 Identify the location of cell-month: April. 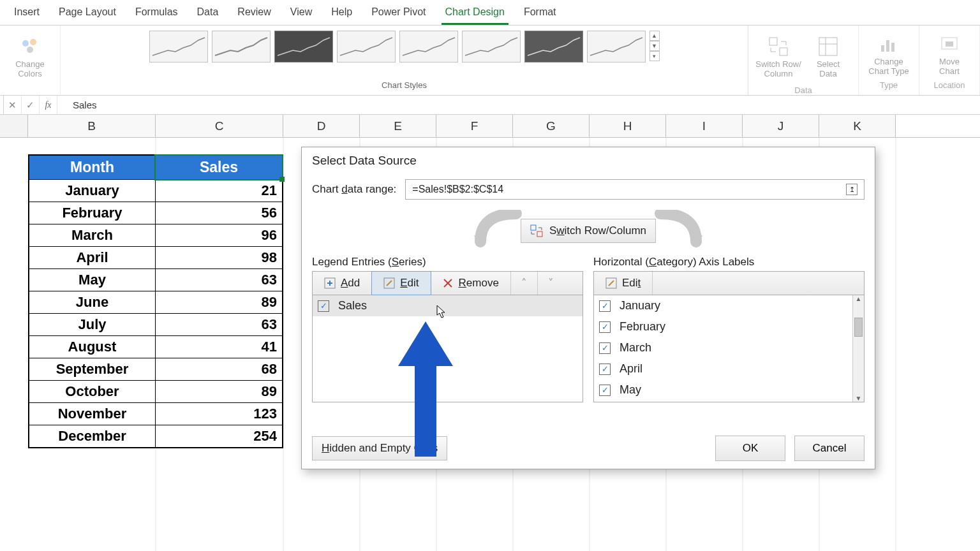
(93, 258).